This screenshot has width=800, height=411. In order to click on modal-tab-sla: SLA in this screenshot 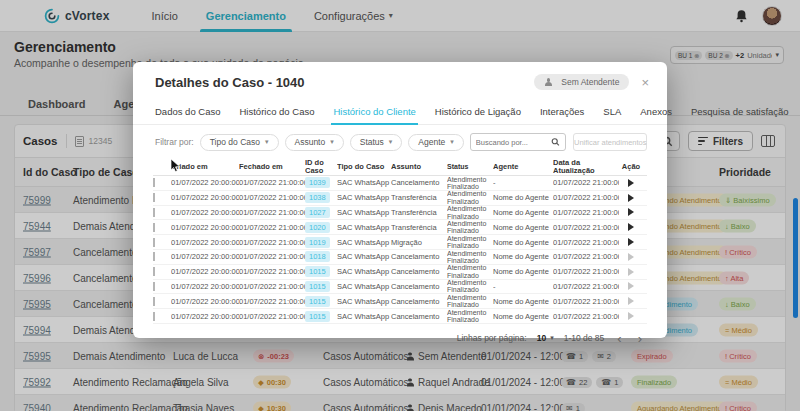, I will do `click(612, 113)`.